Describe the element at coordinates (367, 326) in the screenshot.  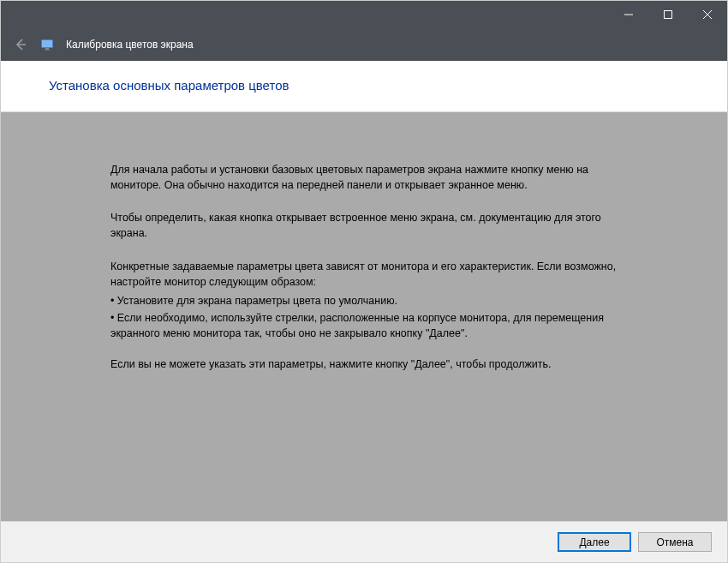
I see `bullet-2: • Если необходимо, используйте стрелки, …` at that location.